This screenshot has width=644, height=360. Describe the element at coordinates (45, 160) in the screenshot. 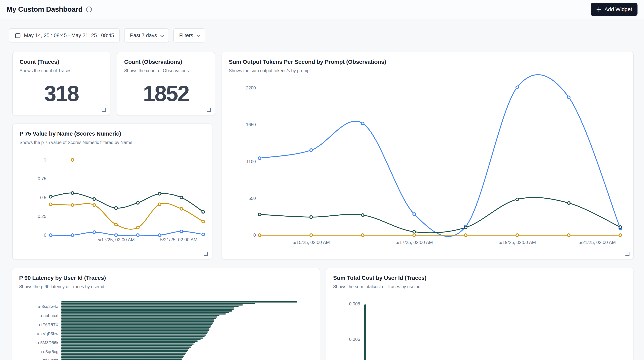

I see `svg-text: 1` at that location.